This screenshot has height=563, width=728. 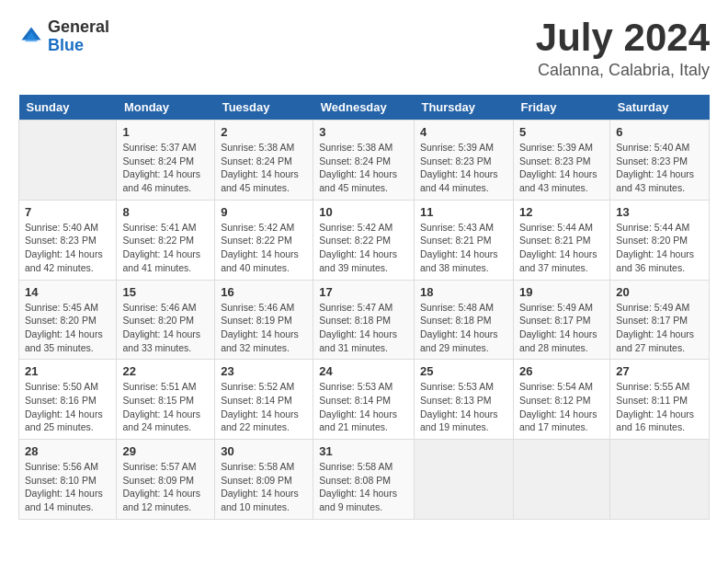 What do you see at coordinates (68, 320) in the screenshot?
I see `calendar-cell: 14Sunrise: 5:45 AM Sunset: 8:20 PM Dayli…` at bounding box center [68, 320].